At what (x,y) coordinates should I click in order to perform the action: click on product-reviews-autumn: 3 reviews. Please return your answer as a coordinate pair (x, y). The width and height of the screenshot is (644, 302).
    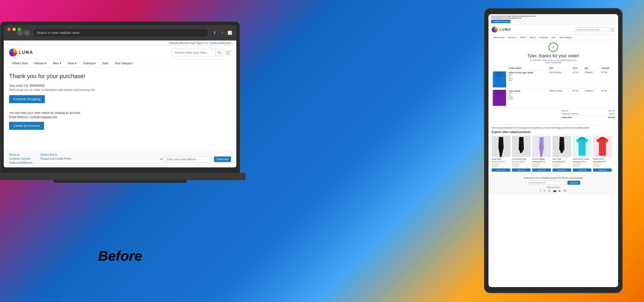
    Looking at the image, I should click on (602, 166).